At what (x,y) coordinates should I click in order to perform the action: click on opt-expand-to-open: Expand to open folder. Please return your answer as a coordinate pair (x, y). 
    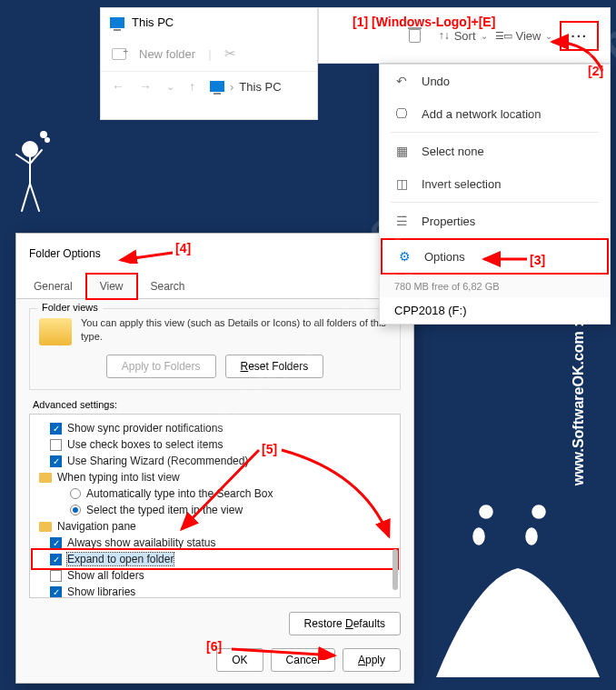
    Looking at the image, I should click on (214, 559).